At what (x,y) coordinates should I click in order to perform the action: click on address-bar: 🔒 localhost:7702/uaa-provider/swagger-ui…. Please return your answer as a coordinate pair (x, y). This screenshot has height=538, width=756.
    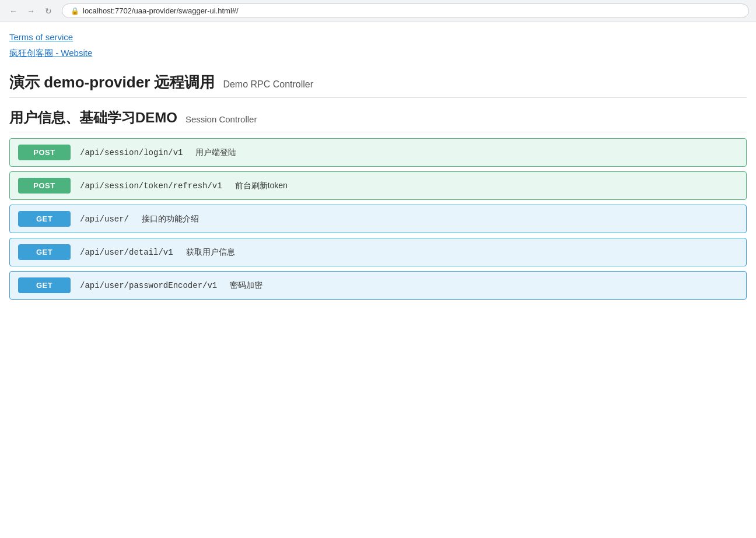
    Looking at the image, I should click on (405, 10).